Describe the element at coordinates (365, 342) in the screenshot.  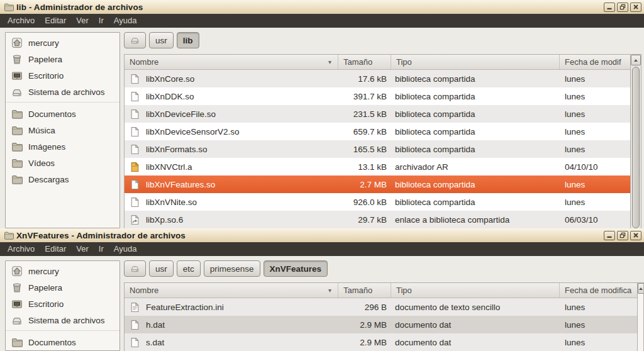
I see `file-size-cell: 2.9 MB` at that location.